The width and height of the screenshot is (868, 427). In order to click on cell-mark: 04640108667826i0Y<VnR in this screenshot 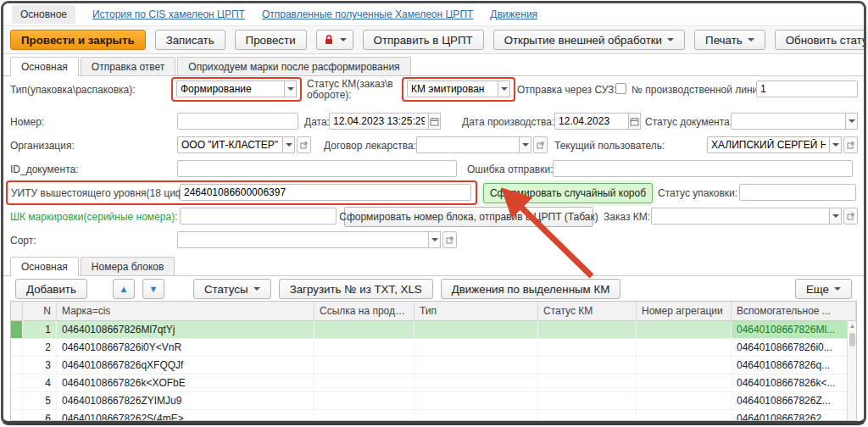, I will do `click(186, 347)`.